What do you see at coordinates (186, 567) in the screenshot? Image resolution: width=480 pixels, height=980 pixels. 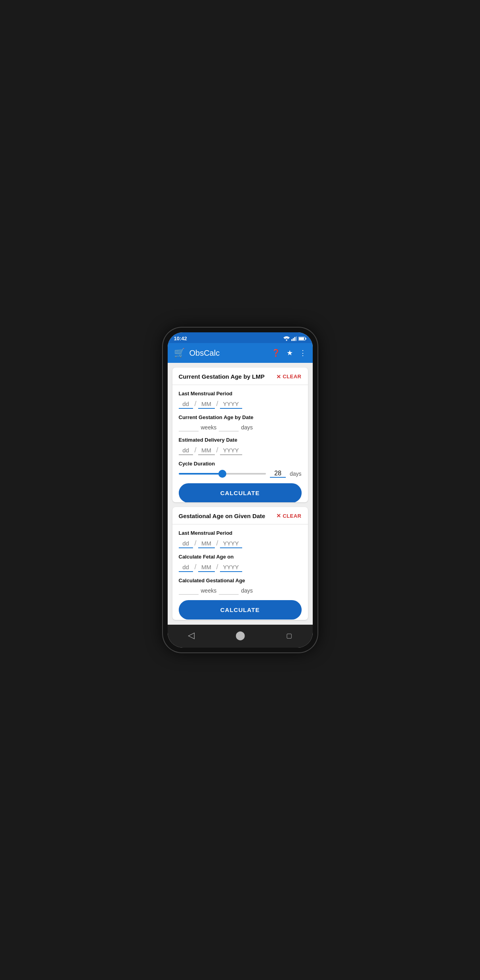 I see `card2-fetal-dd-field` at bounding box center [186, 567].